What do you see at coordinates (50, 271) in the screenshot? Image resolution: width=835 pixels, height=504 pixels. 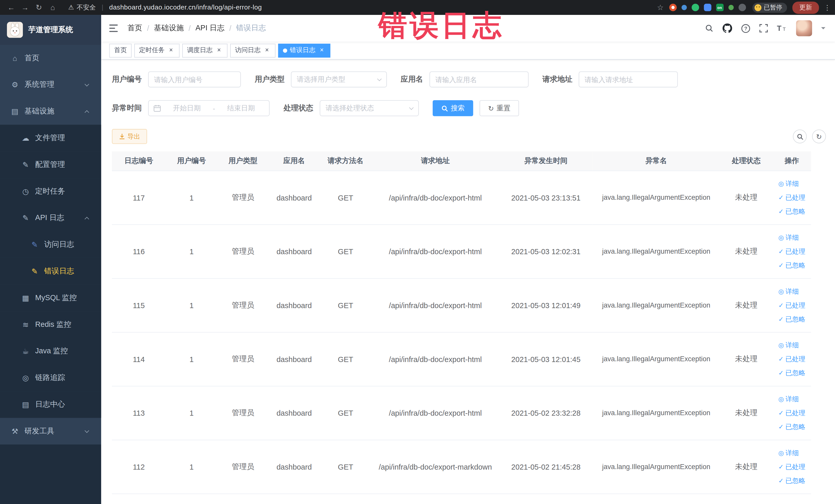 I see `sidebar-item-error-log: ✎ 错误日志` at bounding box center [50, 271].